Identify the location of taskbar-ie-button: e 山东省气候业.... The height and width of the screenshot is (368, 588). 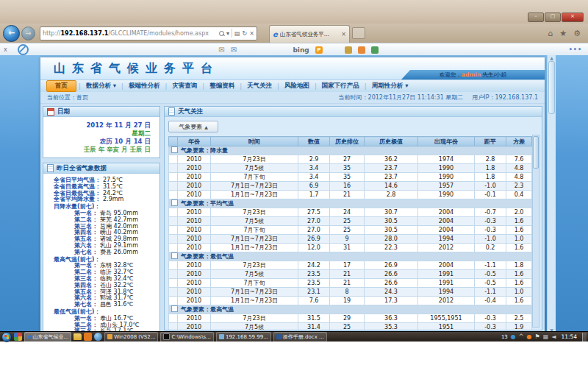
(48, 337).